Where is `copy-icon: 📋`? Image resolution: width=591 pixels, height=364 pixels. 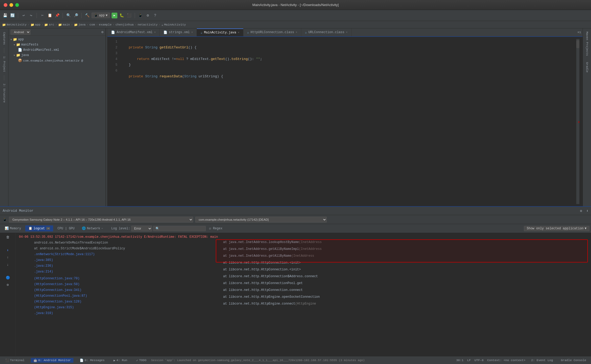
copy-icon: 📋 is located at coordinates (50, 16).